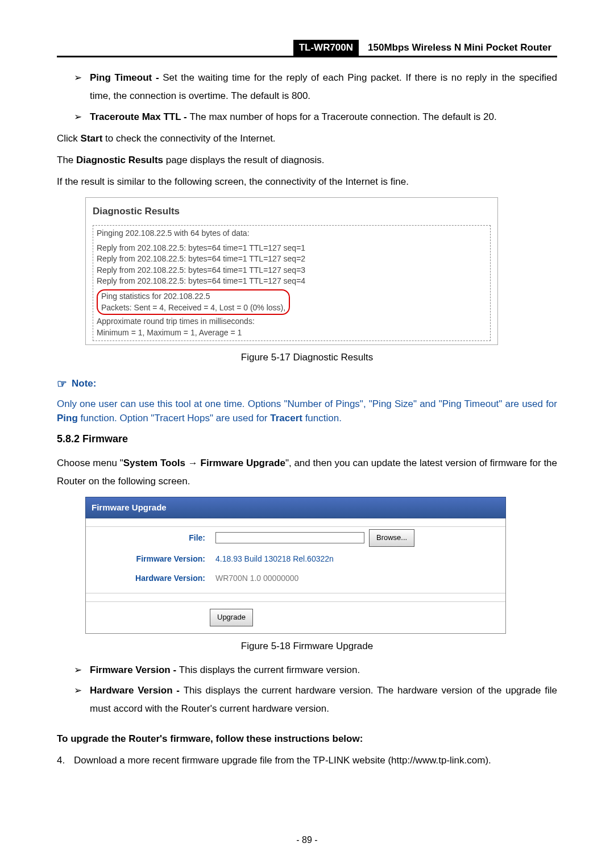 The height and width of the screenshot is (868, 614). I want to click on step-4-row: 4. Download a more recent firmware upgra…, so click(307, 761).